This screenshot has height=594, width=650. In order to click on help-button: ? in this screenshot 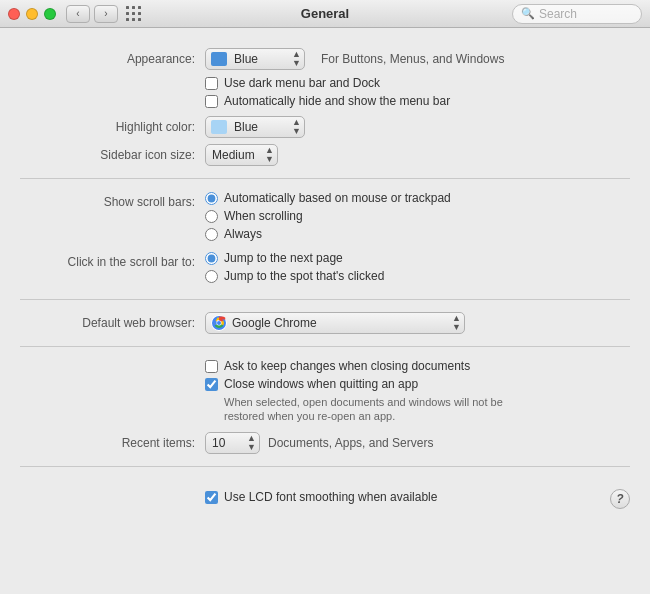, I will do `click(620, 499)`.